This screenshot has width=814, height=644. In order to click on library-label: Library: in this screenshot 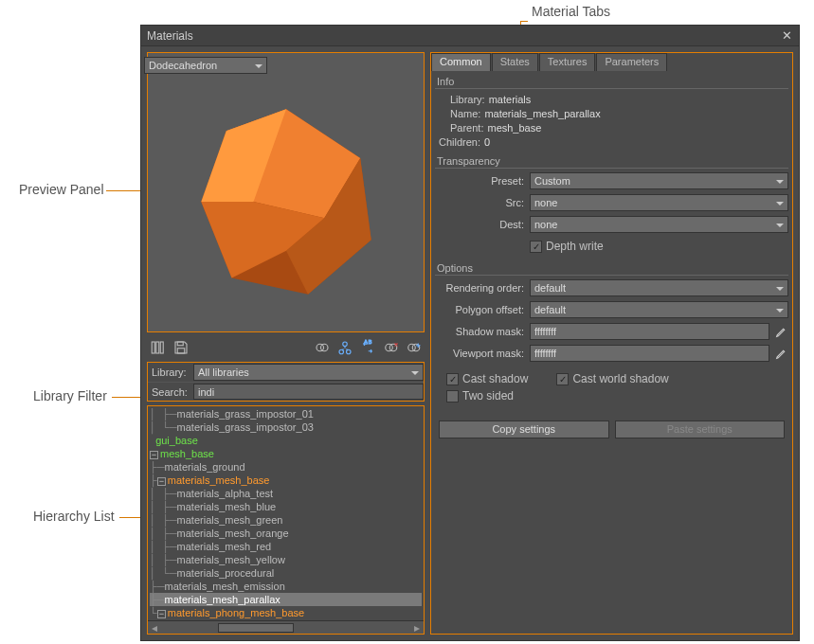, I will do `click(171, 372)`.